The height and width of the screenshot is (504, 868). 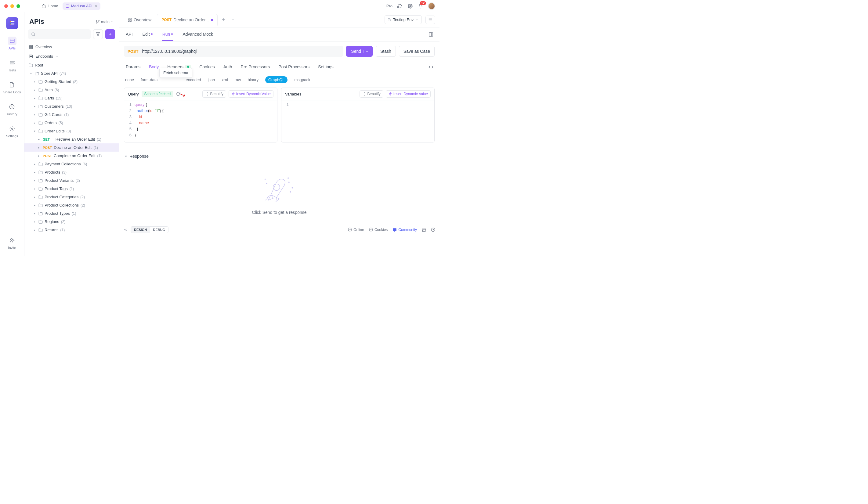 I want to click on body-graphql: GraphQL, so click(x=276, y=80).